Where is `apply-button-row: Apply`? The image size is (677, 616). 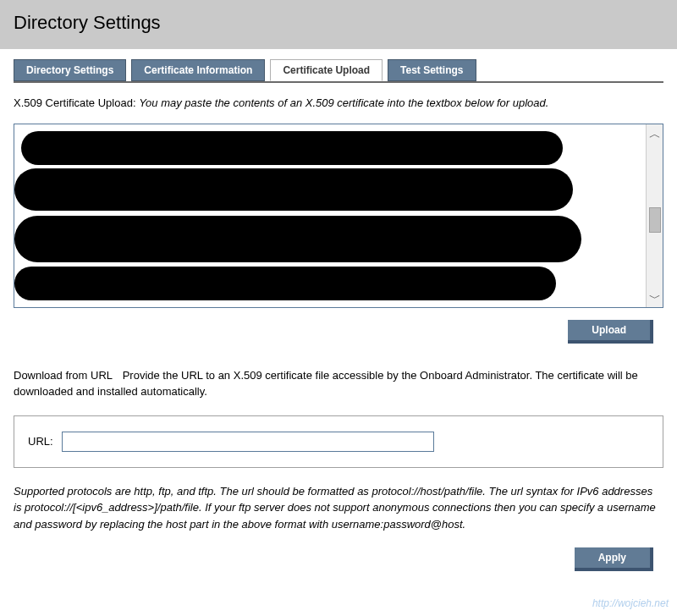 apply-button-row: Apply is located at coordinates (338, 559).